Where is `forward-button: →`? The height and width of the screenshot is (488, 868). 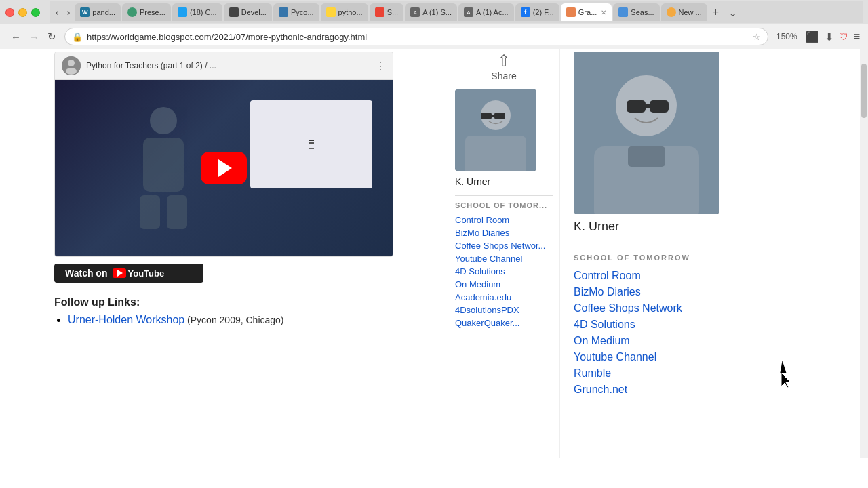
forward-button: → is located at coordinates (34, 37).